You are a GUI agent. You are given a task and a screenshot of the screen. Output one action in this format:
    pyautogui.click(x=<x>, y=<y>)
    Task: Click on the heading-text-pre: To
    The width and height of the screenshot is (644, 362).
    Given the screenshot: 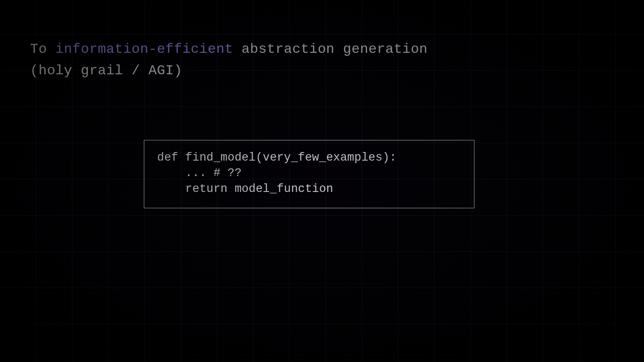 What is the action you would take?
    pyautogui.click(x=43, y=49)
    